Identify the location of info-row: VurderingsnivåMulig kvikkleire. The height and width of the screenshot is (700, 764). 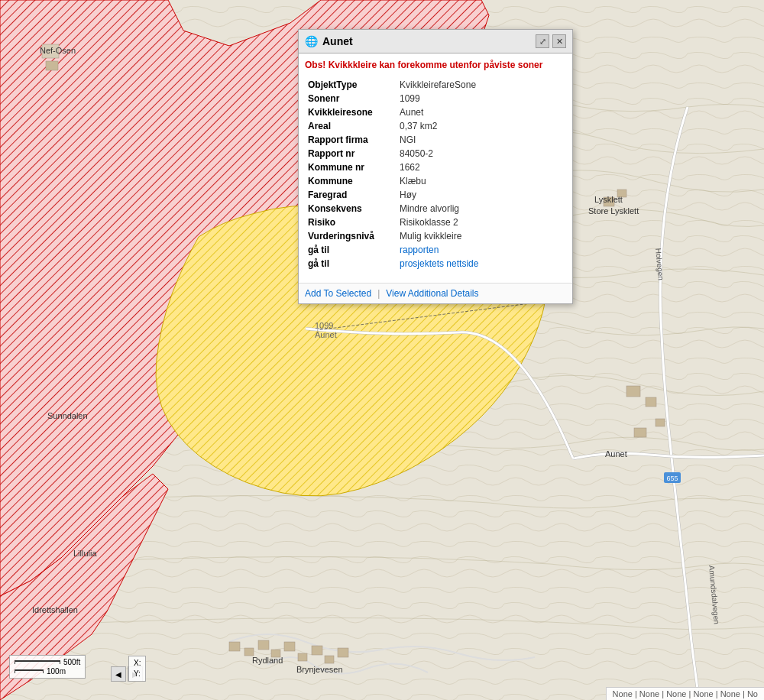
(435, 236).